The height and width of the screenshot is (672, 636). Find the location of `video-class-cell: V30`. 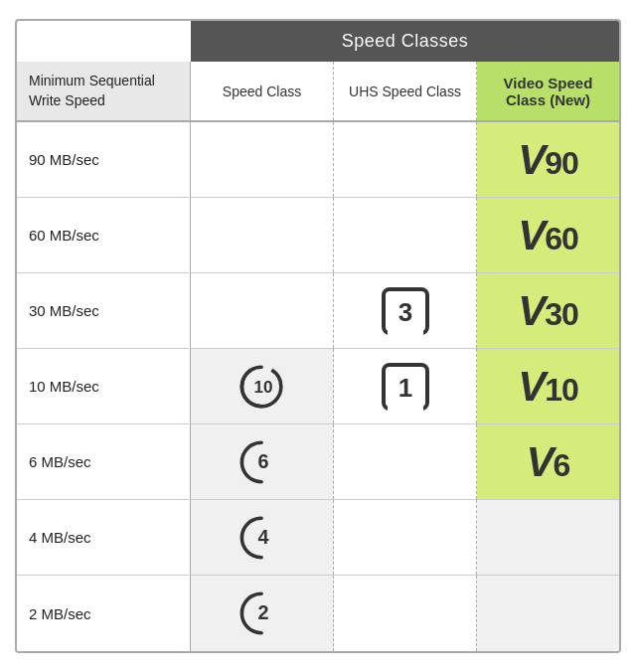

video-class-cell: V30 is located at coordinates (549, 310).